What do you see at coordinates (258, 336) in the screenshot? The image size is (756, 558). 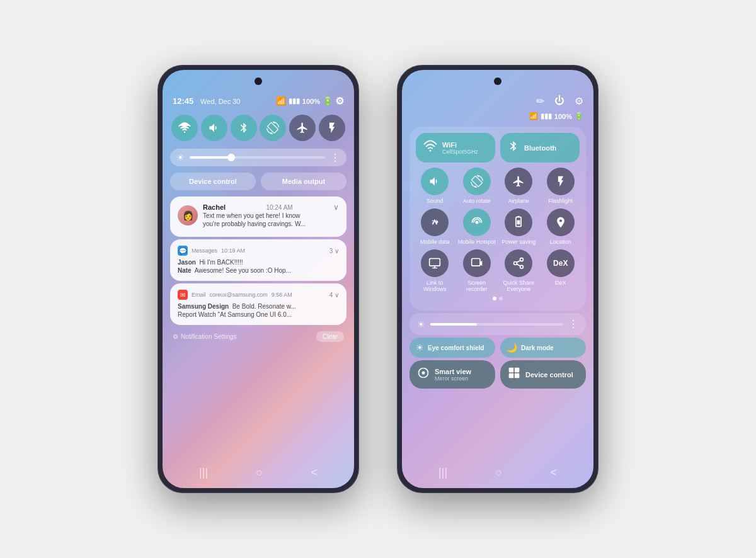 I see `notif-footer: ⚙ Notification Settings Clear` at bounding box center [258, 336].